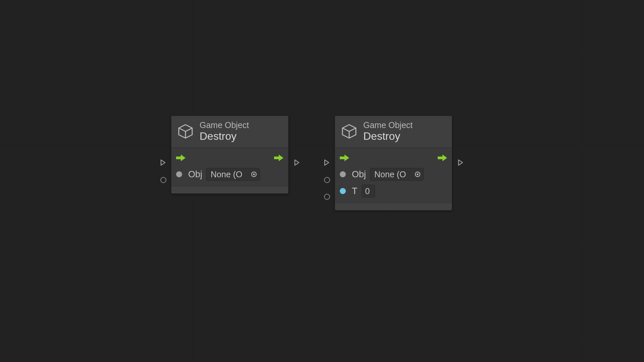  I want to click on port-label-t: T, so click(355, 191).